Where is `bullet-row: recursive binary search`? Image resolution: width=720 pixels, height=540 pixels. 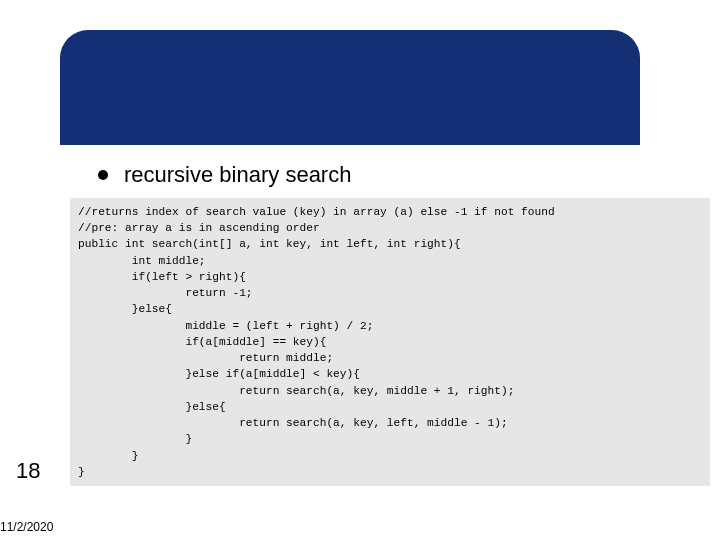
bullet-row: recursive binary search is located at coordinates (224, 175).